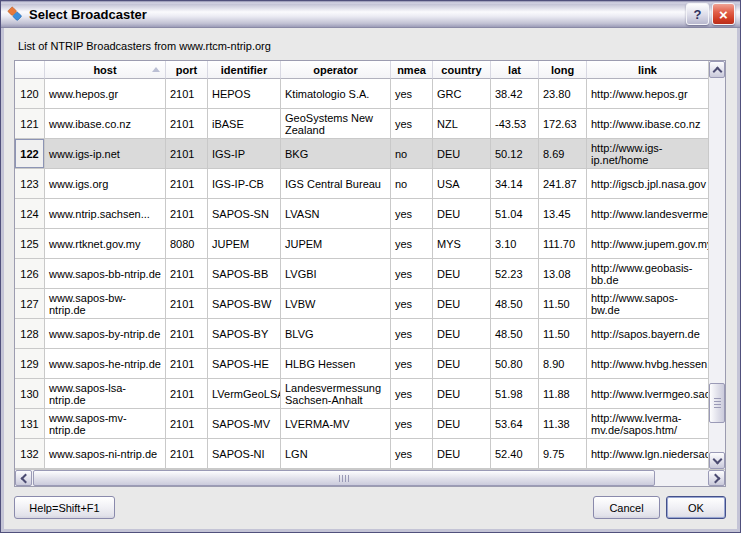 This screenshot has height=533, width=741. Describe the element at coordinates (648, 364) in the screenshot. I see `cell-link: http://www.hvbg.hessen.de` at that location.